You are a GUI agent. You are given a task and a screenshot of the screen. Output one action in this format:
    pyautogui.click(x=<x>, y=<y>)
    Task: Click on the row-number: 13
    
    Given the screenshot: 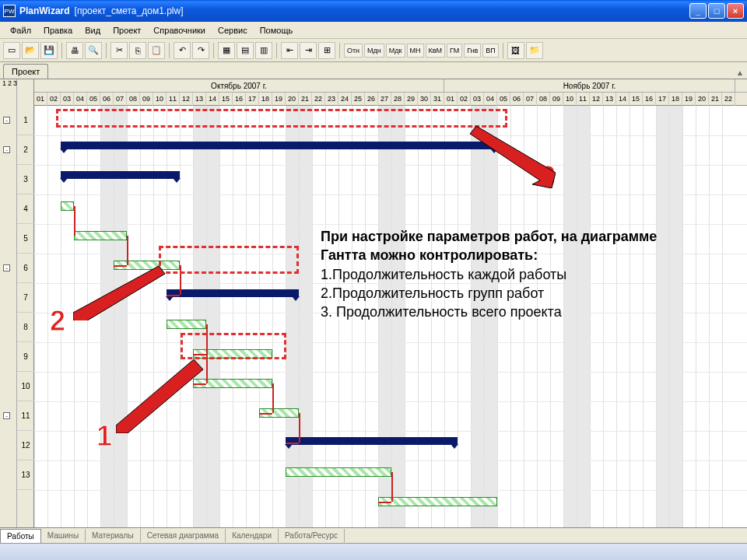 What is the action you would take?
    pyautogui.click(x=26, y=475)
    